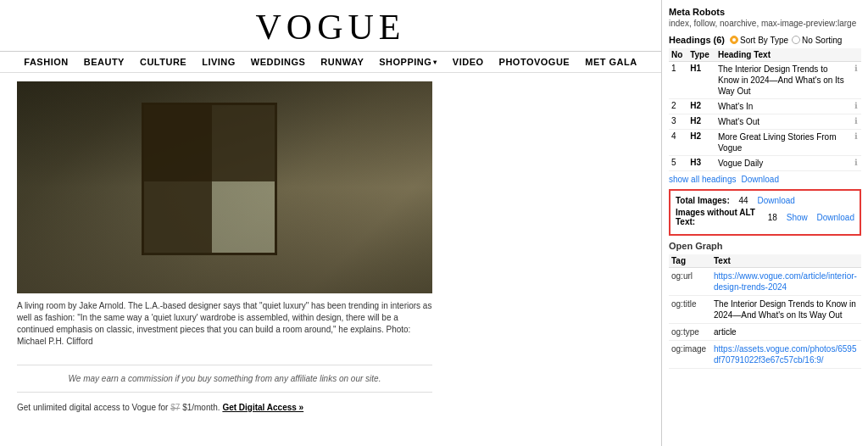 This screenshot has width=868, height=446. What do you see at coordinates (797, 217) in the screenshot?
I see `alt-images-show-link: Show` at bounding box center [797, 217].